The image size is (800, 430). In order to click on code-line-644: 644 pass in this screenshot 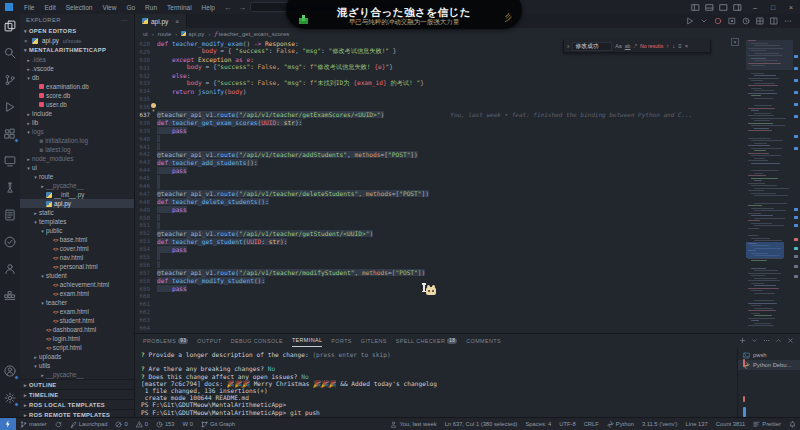, I will do `click(440, 170)`.